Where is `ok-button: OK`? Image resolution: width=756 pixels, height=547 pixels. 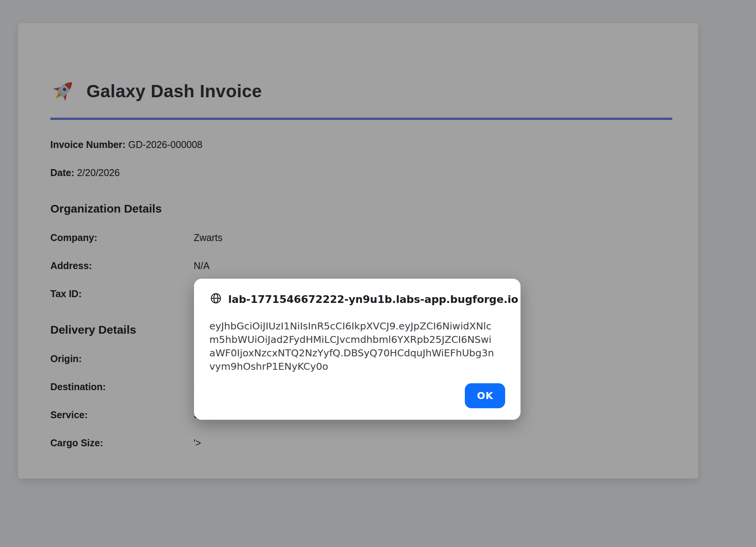 ok-button: OK is located at coordinates (485, 396).